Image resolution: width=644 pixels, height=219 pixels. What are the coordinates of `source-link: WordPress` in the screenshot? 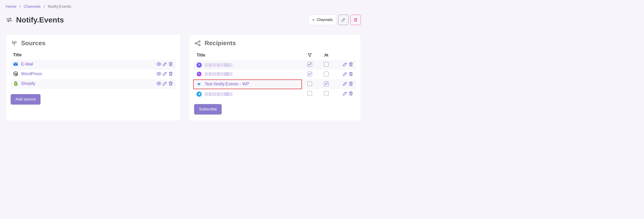 It's located at (28, 74).